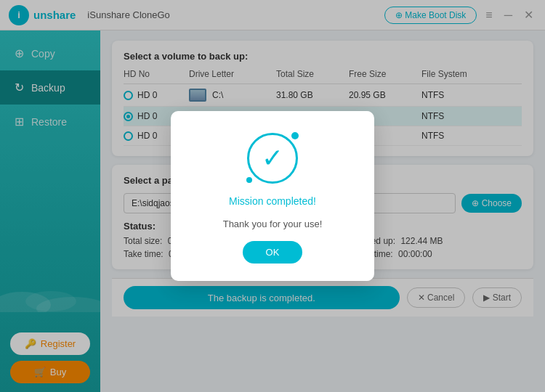  What do you see at coordinates (272, 158) in the screenshot?
I see `check-circle: ✓` at bounding box center [272, 158].